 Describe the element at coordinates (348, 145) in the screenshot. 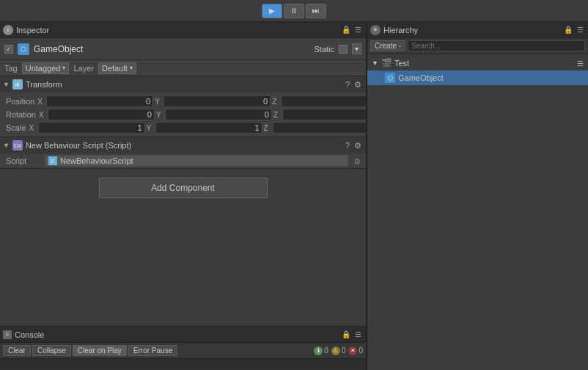

I see `script-doc-icon: ?` at that location.